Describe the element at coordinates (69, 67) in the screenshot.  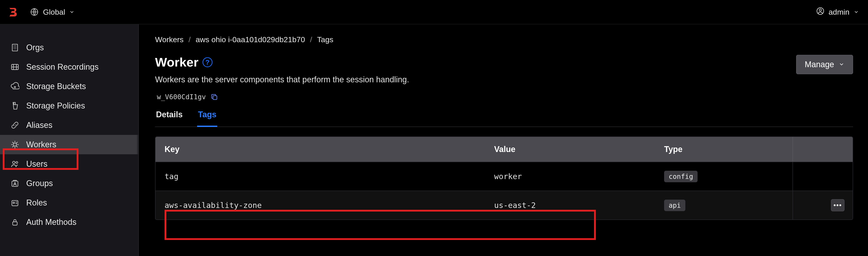
I see `sidebar-item-session-recordings: Session Recordings` at that location.